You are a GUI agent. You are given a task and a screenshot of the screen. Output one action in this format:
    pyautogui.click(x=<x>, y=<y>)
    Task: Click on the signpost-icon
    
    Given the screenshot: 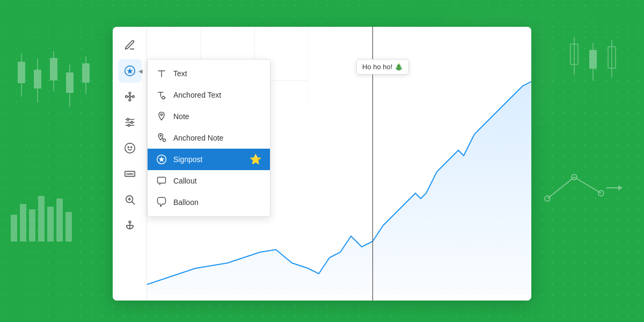 What is the action you would take?
    pyautogui.click(x=162, y=159)
    